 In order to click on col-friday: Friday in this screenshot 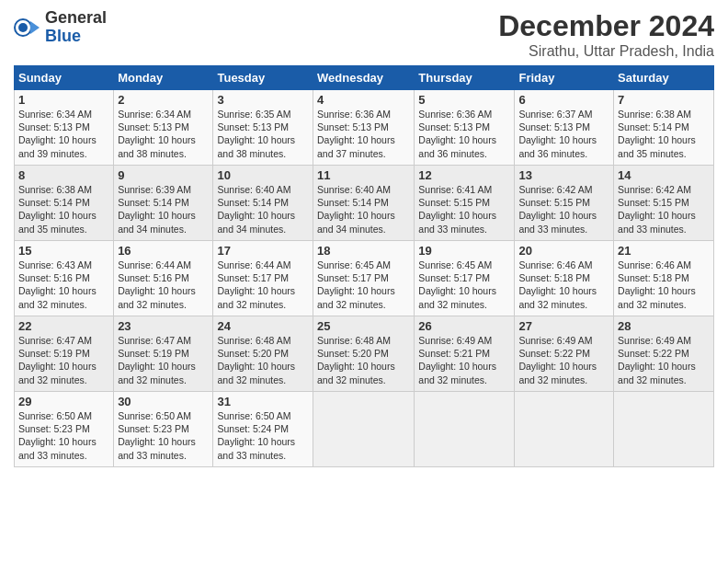, I will do `click(564, 78)`.